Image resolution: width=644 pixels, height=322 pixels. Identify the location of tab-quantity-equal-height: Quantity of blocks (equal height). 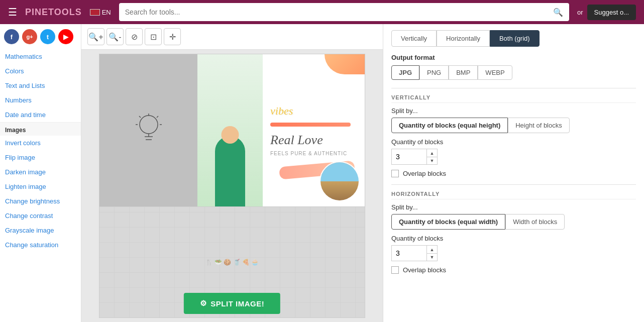
(450, 126).